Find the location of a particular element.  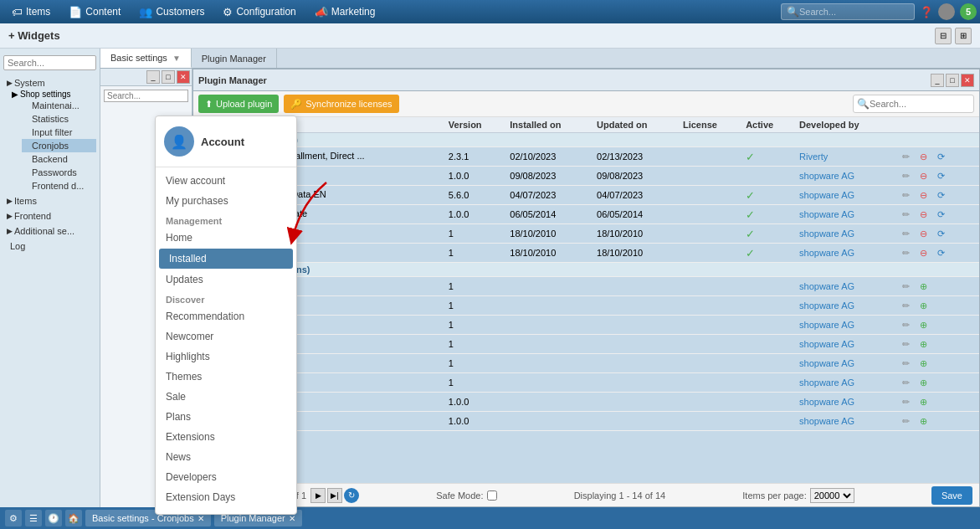

page-refresh: ↻ is located at coordinates (351, 496).